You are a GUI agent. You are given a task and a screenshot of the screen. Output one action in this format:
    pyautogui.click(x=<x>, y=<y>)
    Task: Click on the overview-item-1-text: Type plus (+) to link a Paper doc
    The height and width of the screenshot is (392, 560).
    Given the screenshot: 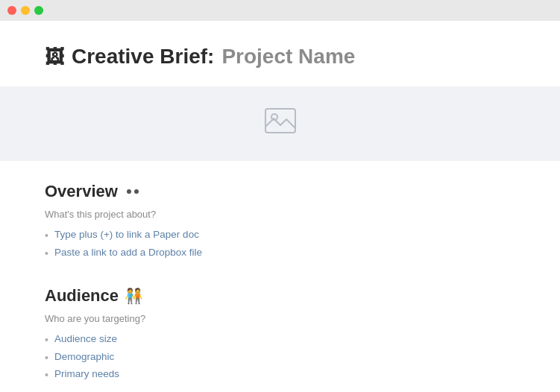 What is the action you would take?
    pyautogui.click(x=127, y=234)
    